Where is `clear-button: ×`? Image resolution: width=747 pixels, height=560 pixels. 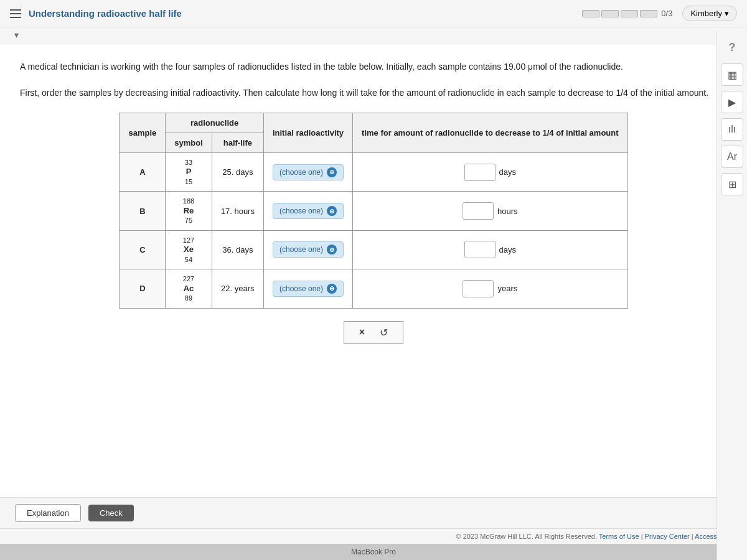
clear-button: × is located at coordinates (362, 332).